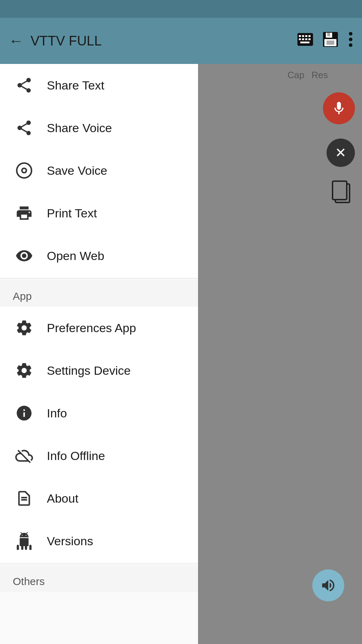 The width and height of the screenshot is (362, 644). I want to click on share-voice-label: Share Voice, so click(79, 128).